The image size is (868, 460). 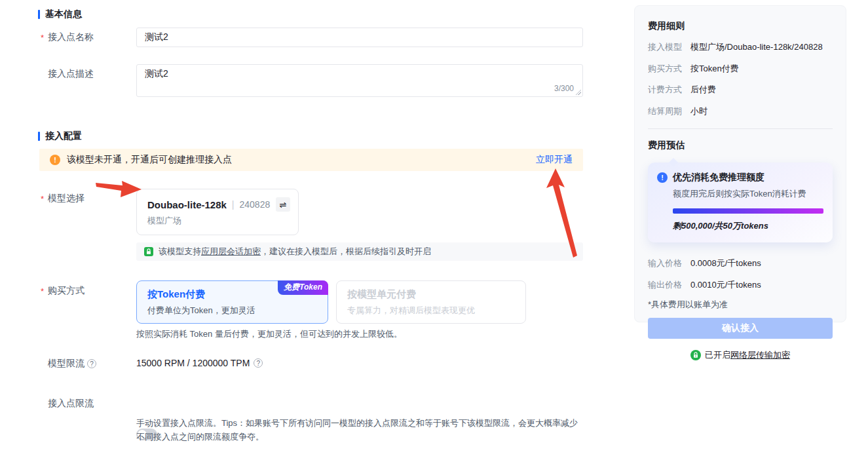 What do you see at coordinates (311, 160) in the screenshot?
I see `model-not-activated-banner: ! 该模型未开通，开通后可创建推理接入点 立即开通` at bounding box center [311, 160].